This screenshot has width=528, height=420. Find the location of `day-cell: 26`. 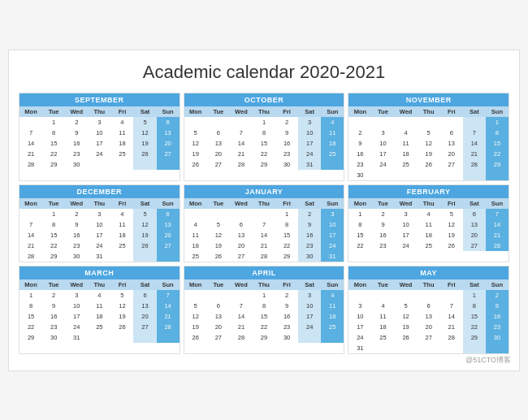

day-cell: 26 is located at coordinates (219, 257).